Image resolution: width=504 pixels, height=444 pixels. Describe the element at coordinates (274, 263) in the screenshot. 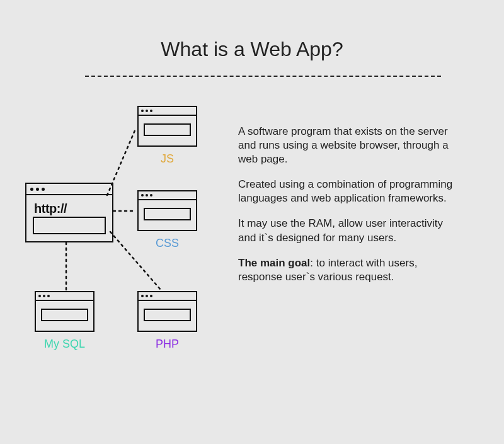

I see `paragraph-4-bold: The main goal` at that location.